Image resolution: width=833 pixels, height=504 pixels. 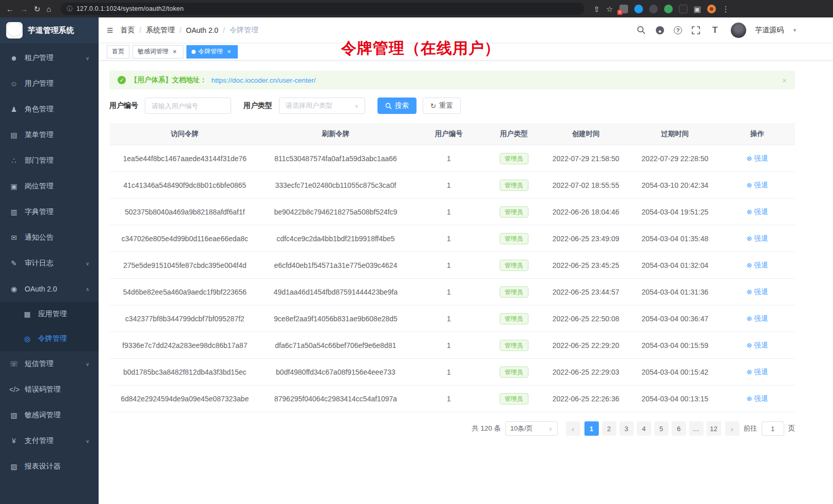 What do you see at coordinates (49, 314) in the screenshot?
I see `sidebar-item-oauth2-app: ▦应用管理` at bounding box center [49, 314].